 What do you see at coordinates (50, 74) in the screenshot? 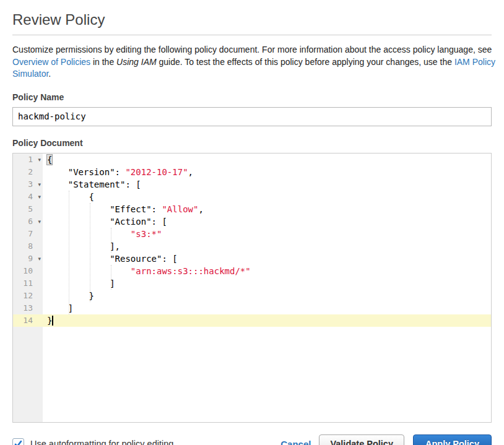
I see `intro-part4: .` at bounding box center [50, 74].